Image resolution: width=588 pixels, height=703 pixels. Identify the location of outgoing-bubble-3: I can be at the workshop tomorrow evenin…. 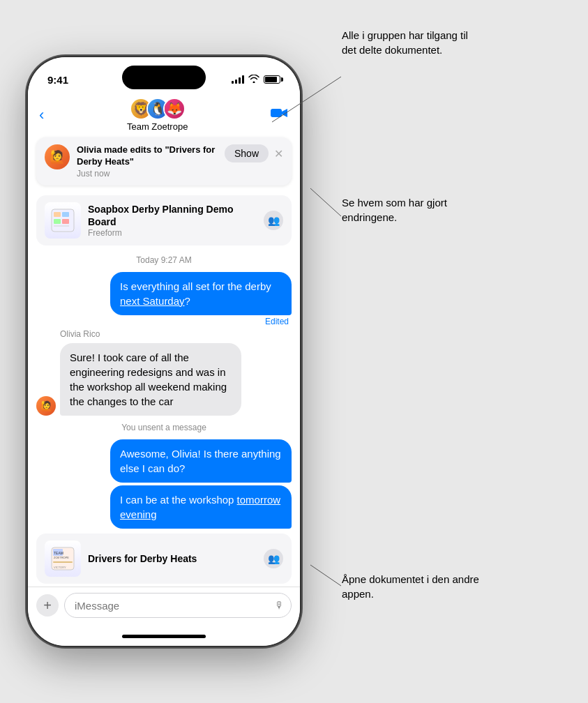
(201, 507).